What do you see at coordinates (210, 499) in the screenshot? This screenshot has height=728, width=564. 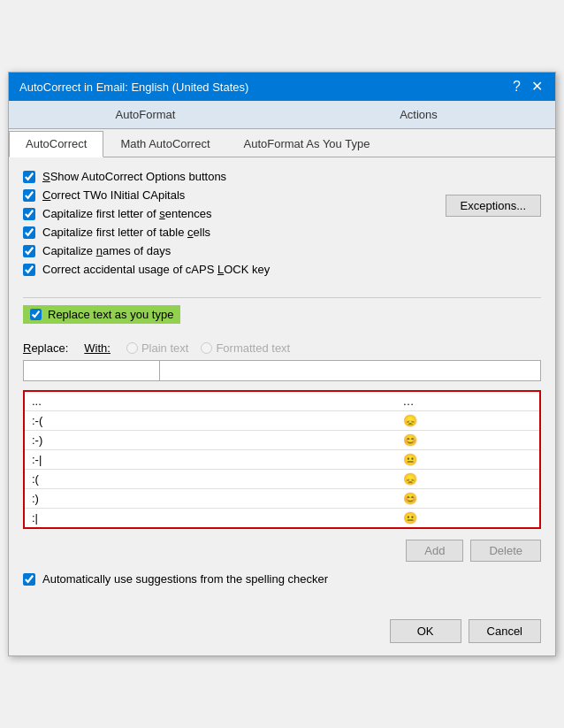 I see `table-cell-replace: :)` at bounding box center [210, 499].